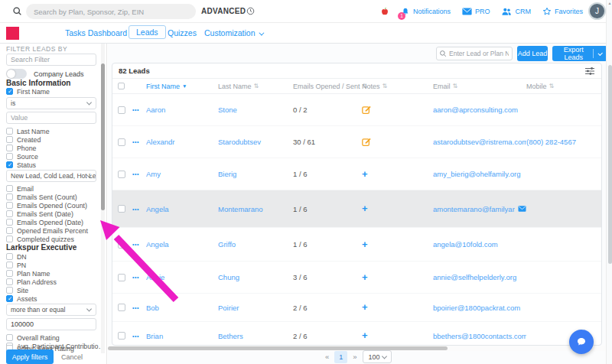  What do you see at coordinates (480, 307) in the screenshot?
I see `email-cell: bpoirier@1800packrat.com` at bounding box center [480, 307].